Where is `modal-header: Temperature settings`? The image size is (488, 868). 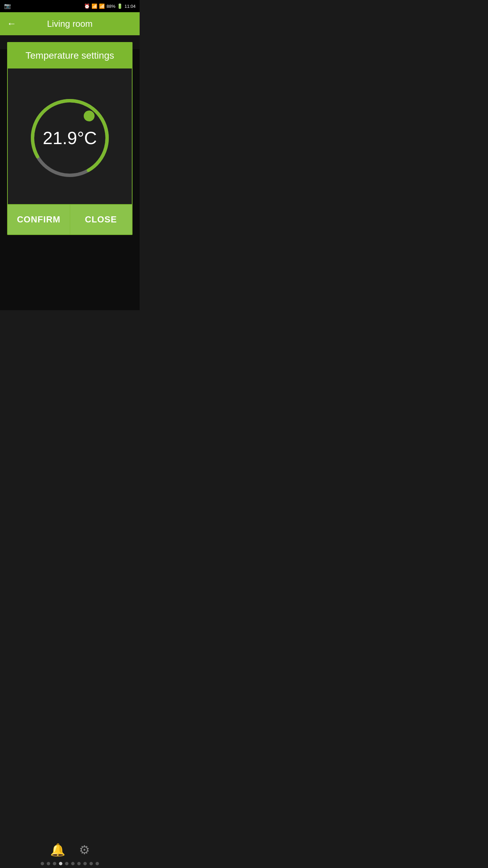
modal-header: Temperature settings is located at coordinates (70, 56).